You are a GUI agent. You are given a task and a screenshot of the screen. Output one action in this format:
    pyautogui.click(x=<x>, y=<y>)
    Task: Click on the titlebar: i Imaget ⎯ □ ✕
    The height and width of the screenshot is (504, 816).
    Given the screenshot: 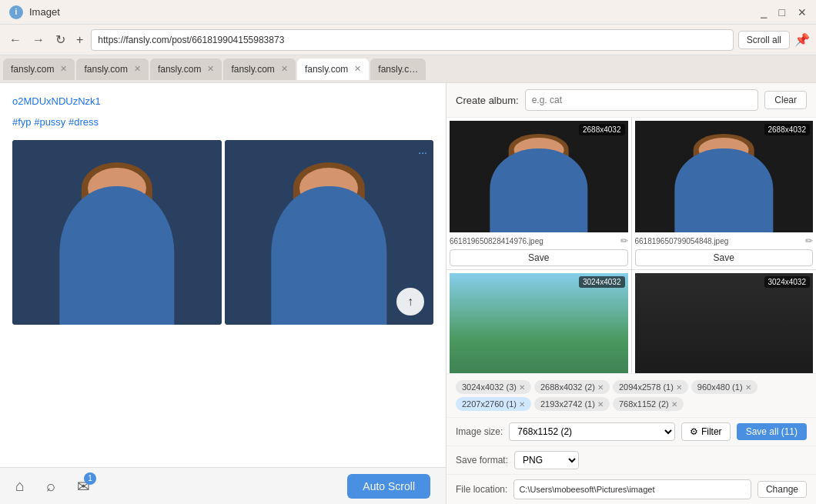 What is the action you would take?
    pyautogui.click(x=408, y=12)
    